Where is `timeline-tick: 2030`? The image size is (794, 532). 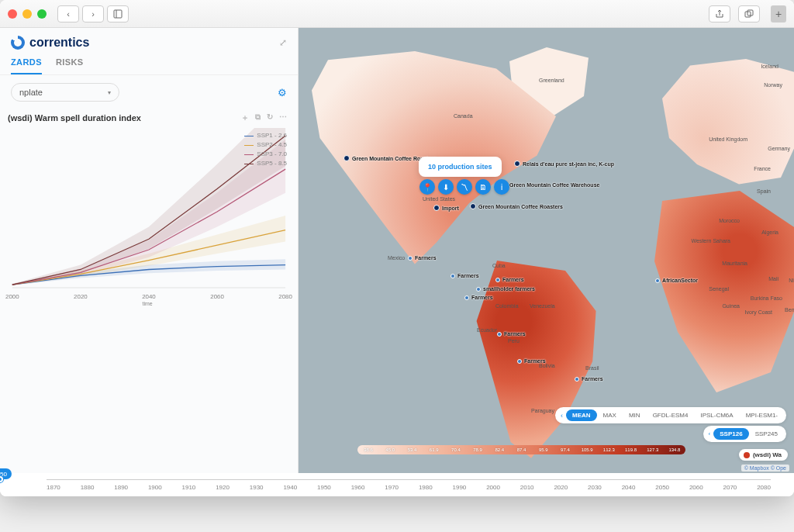 timeline-tick: 2030 is located at coordinates (595, 487).